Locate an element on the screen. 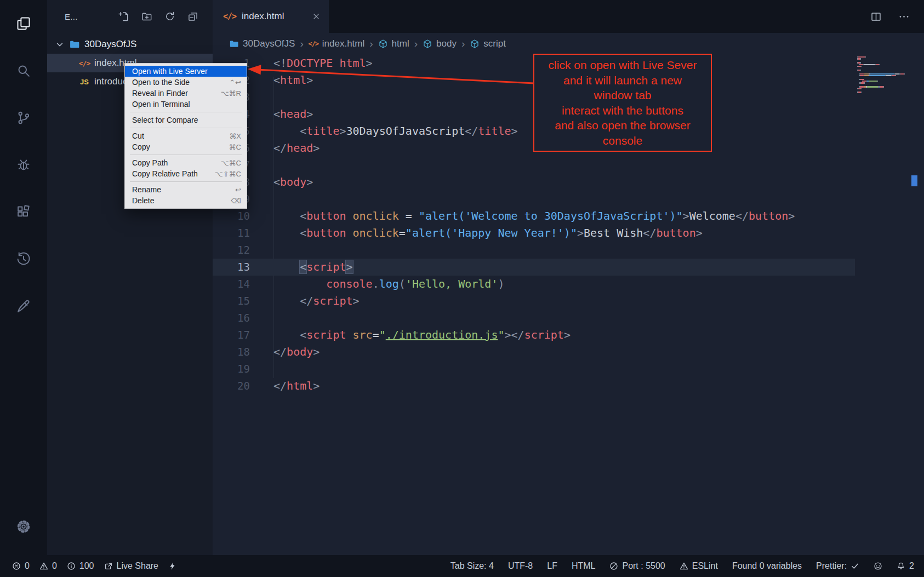 The width and height of the screenshot is (924, 577). status-tab-size: Tab Size: 4 is located at coordinates (472, 566).